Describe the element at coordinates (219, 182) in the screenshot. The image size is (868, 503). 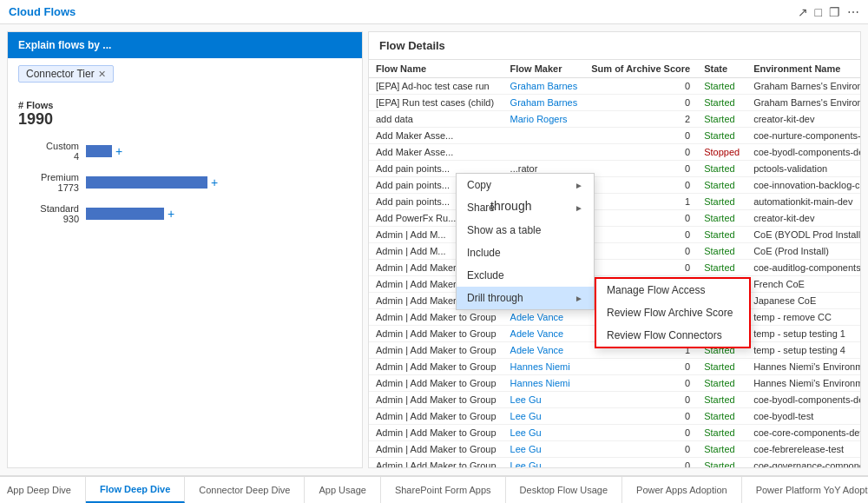
I see `bar-wrapper-premium: +` at that location.